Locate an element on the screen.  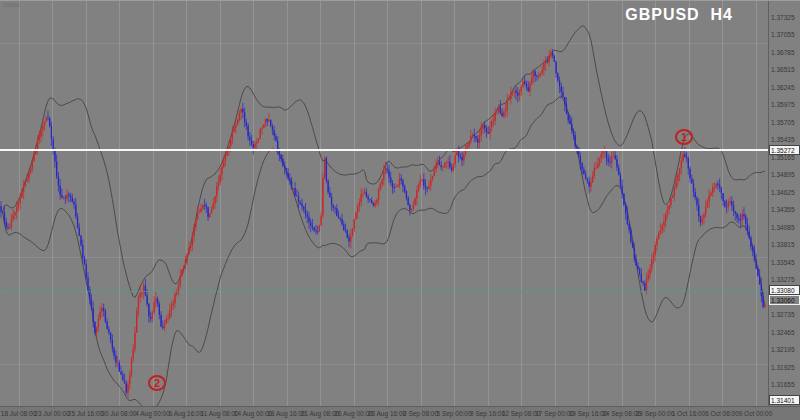
bid-price-tag: 1.33060 is located at coordinates (784, 300).